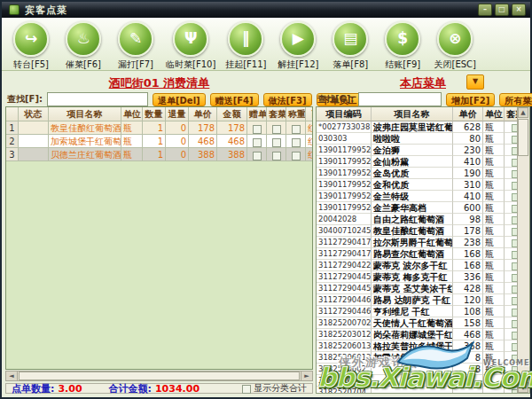  What do you see at coordinates (234, 99) in the screenshot?
I see `gift-button: 赠送[F4]` at bounding box center [234, 99].